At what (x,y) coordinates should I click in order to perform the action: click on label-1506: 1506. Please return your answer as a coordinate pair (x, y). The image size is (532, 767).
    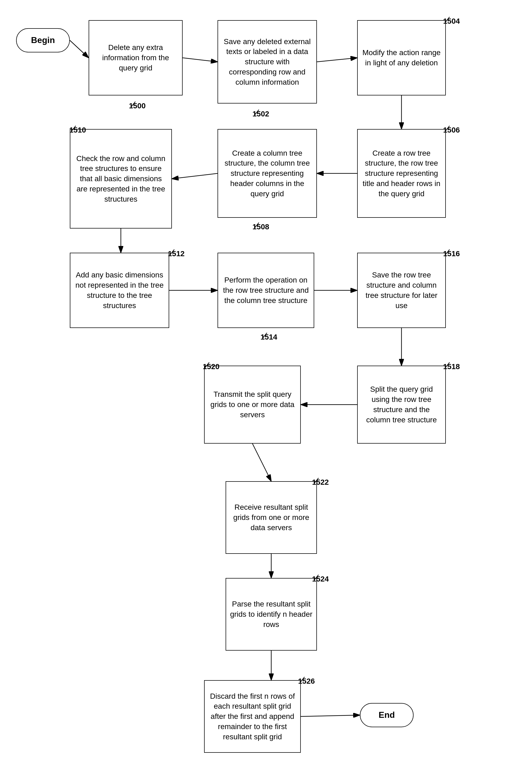
    Looking at the image, I should click on (451, 130).